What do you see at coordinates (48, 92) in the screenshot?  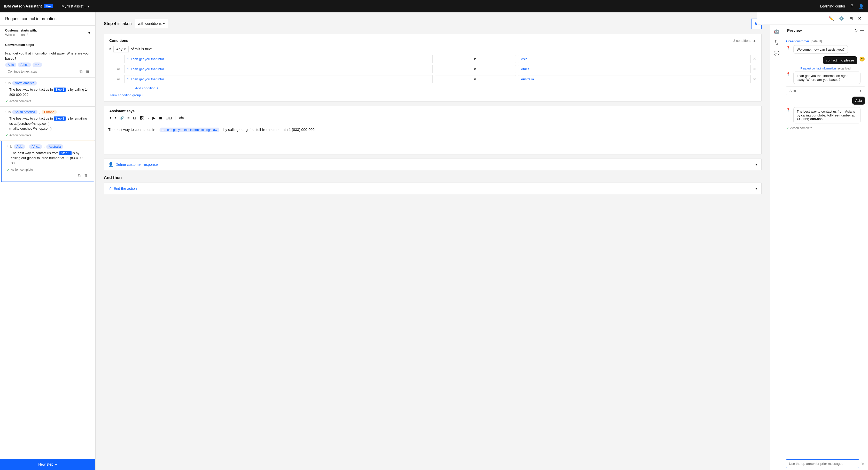 I see `step-card: 1 is North America The best way to conta…` at bounding box center [48, 92].